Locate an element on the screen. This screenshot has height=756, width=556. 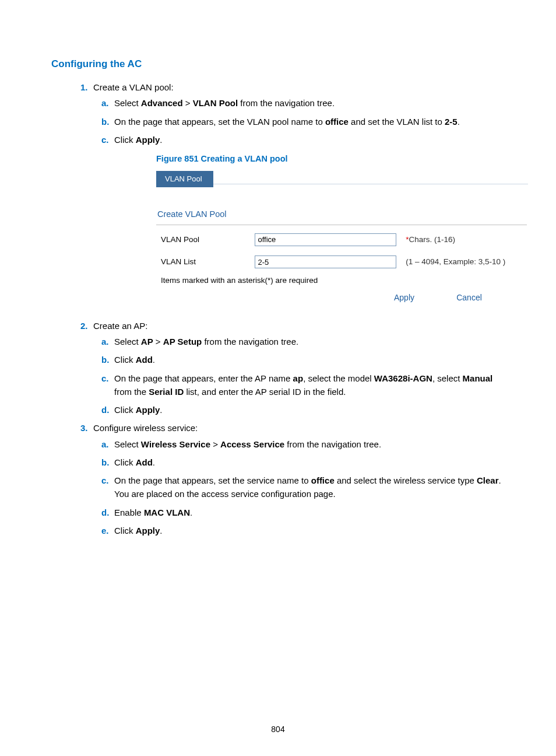
step-3c-marker: c. is located at coordinates (105, 481).